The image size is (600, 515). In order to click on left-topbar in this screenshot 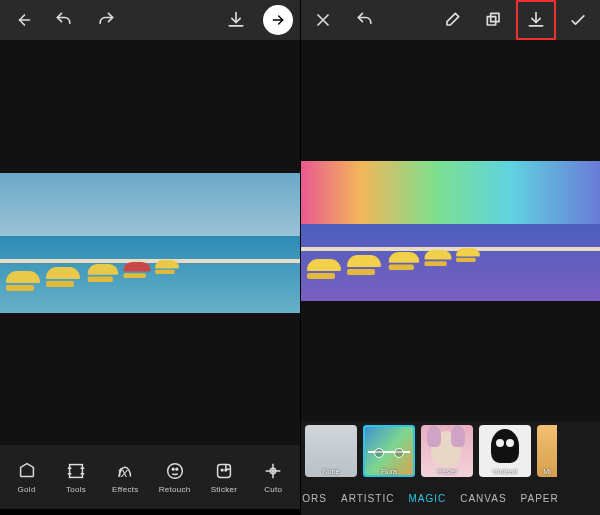, I will do `click(150, 20)`.